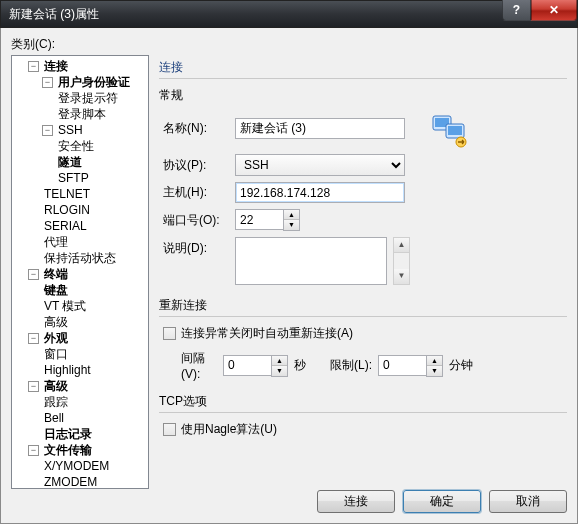 The width and height of the screenshot is (578, 524). Describe the element at coordinates (247, 366) in the screenshot. I see `interval-input` at that location.